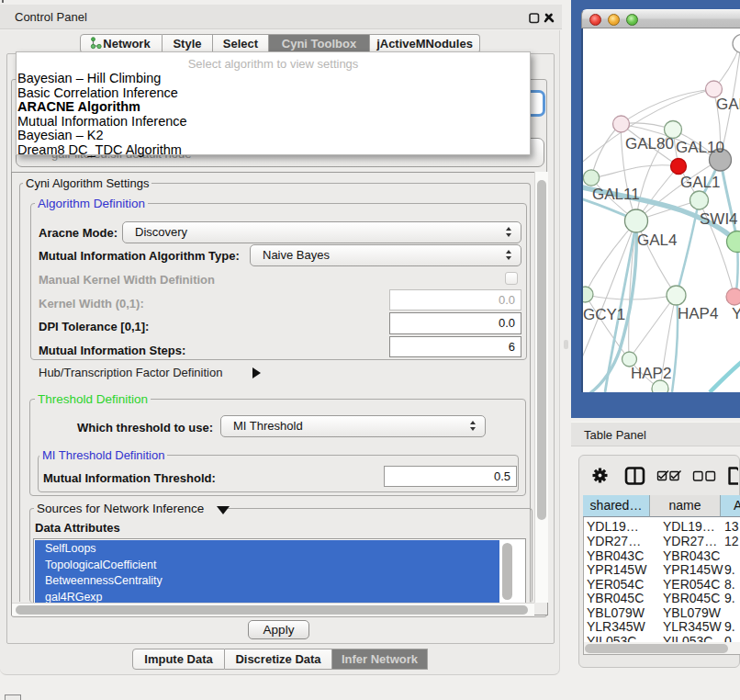 This screenshot has height=700, width=740. Describe the element at coordinates (700, 182) in the screenshot. I see `svg-text: GAL1` at that location.